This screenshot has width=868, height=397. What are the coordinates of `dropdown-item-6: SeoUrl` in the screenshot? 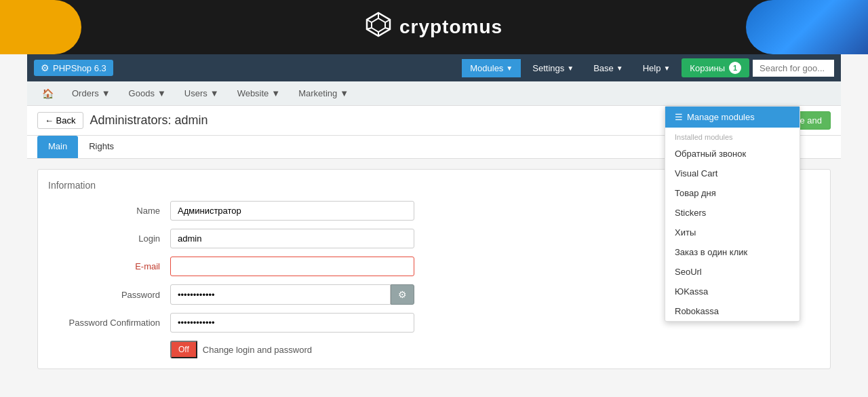 It's located at (732, 271).